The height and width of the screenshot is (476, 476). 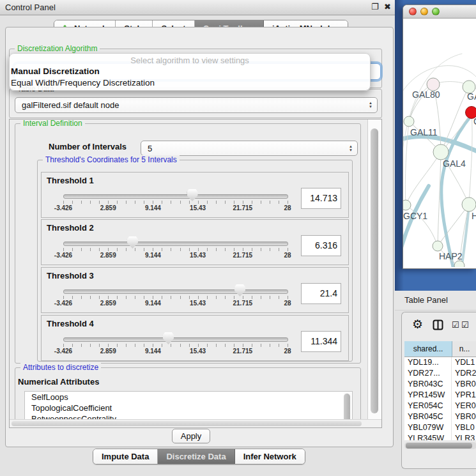 I want to click on tab-impute-data: Impute Data, so click(x=125, y=456).